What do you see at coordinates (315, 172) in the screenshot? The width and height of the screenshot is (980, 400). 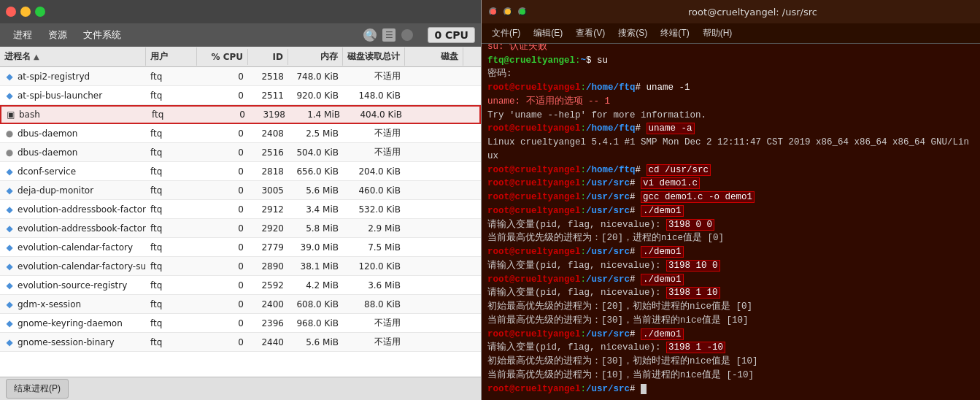 I see `td-mem: 656.0 KiB` at bounding box center [315, 172].